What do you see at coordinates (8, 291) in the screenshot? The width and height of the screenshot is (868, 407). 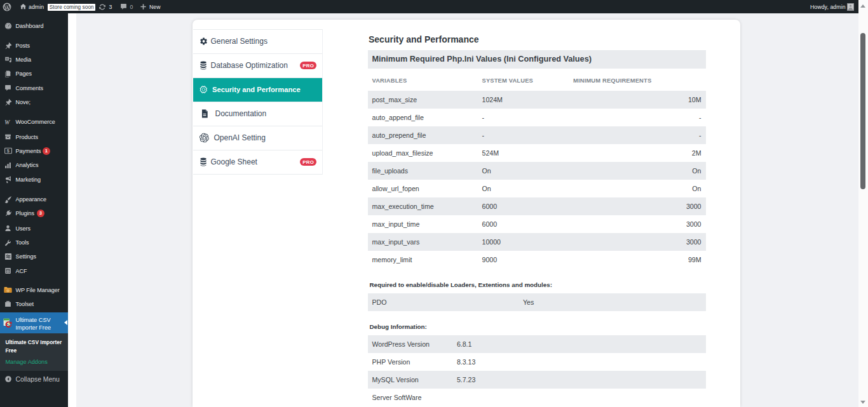 I see `svg-text: w` at bounding box center [8, 291].